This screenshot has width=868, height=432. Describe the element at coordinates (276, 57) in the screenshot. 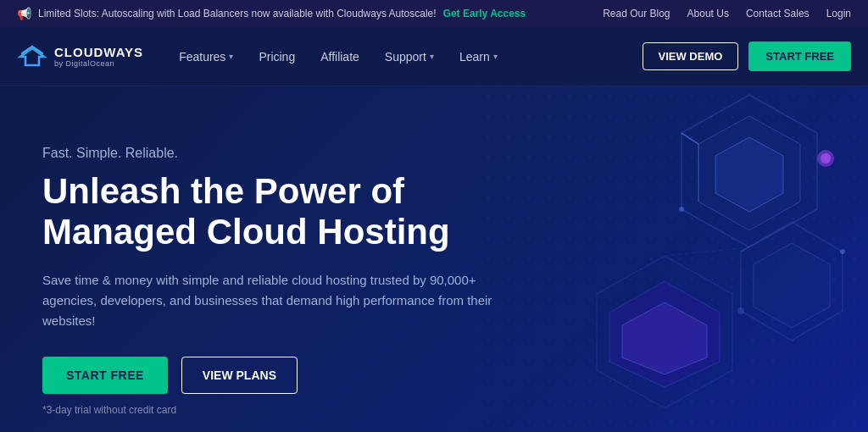

I see `nav-pricing: Pricing` at that location.